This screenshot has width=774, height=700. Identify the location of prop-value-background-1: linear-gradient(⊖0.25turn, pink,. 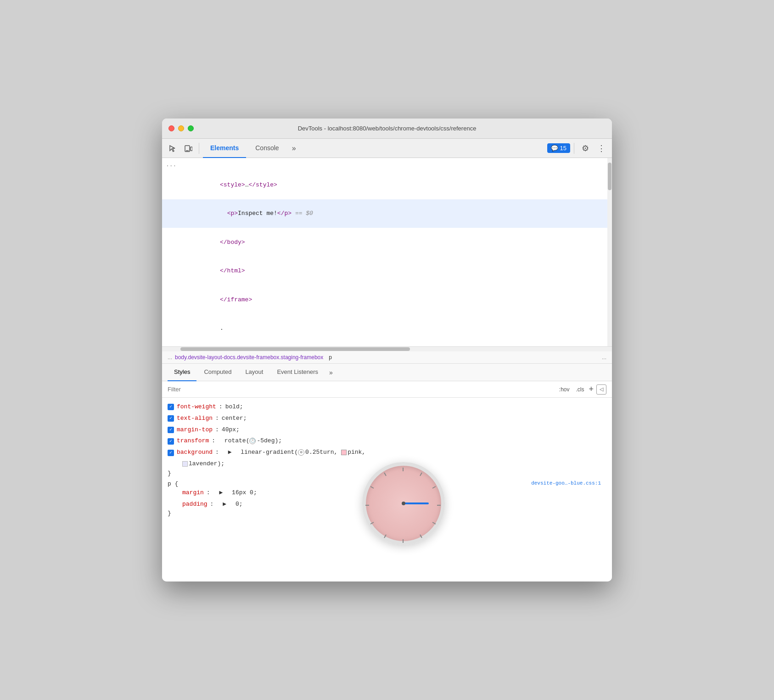
(303, 453).